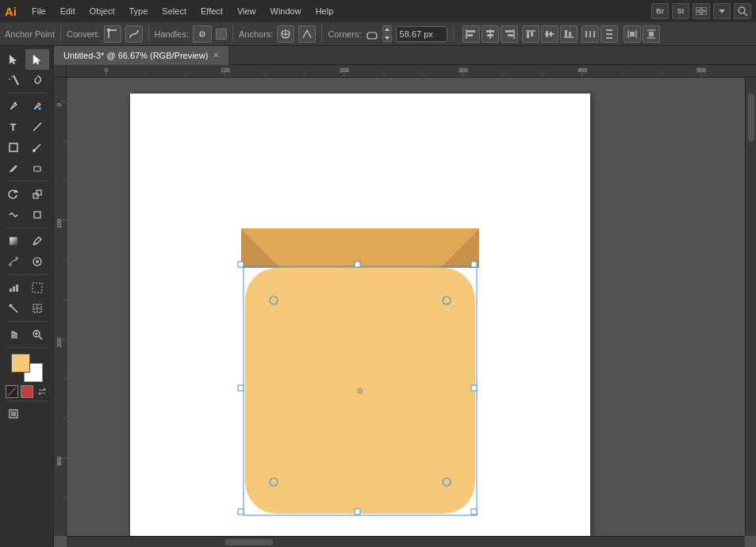 Image resolution: width=756 pixels, height=547 pixels. What do you see at coordinates (249, 542) in the screenshot?
I see `scroll-thumb-h` at bounding box center [249, 542].